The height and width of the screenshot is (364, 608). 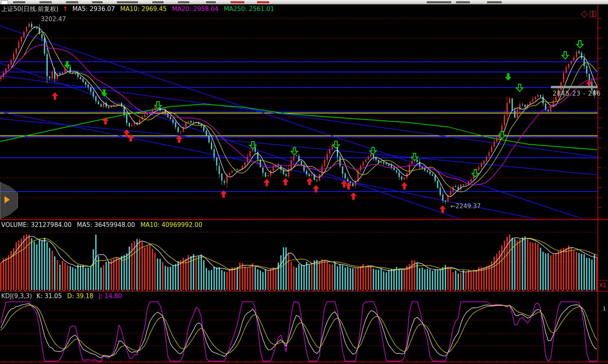 What do you see at coordinates (104, 225) in the screenshot?
I see `volume-panel-header: VOLUME: 32127984.00MA5: 36459948.00MA10:…` at bounding box center [104, 225].